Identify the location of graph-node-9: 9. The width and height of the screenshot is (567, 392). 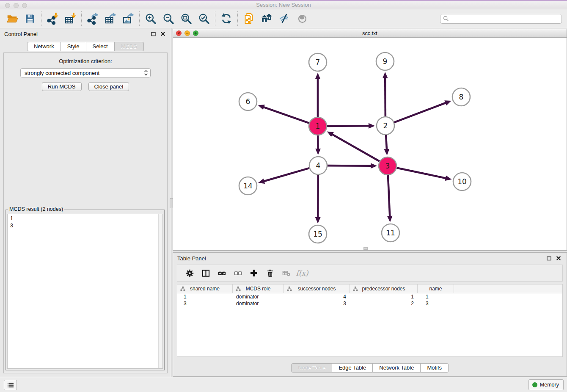
(385, 61).